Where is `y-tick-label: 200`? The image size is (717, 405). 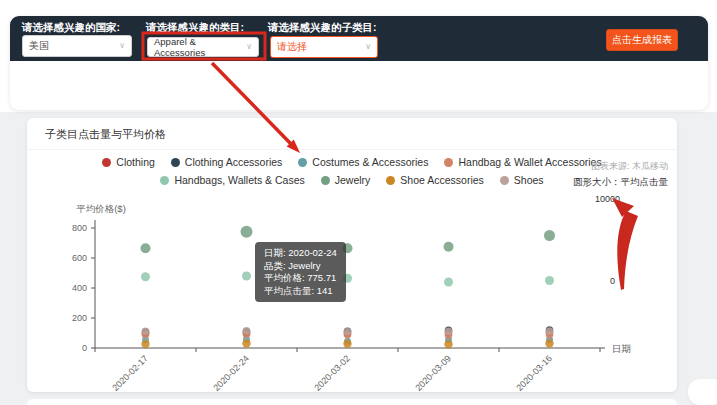
y-tick-label: 200 is located at coordinates (80, 318).